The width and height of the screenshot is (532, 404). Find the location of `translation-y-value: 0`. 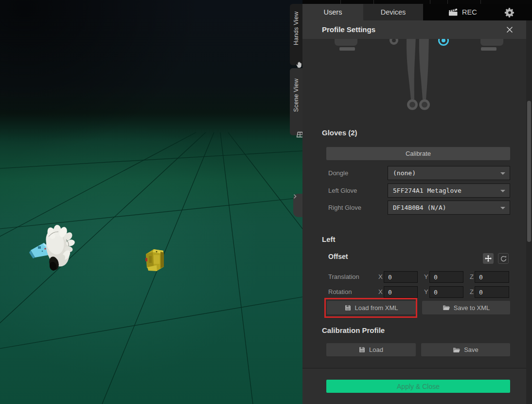

translation-y-value: 0 is located at coordinates (436, 277).